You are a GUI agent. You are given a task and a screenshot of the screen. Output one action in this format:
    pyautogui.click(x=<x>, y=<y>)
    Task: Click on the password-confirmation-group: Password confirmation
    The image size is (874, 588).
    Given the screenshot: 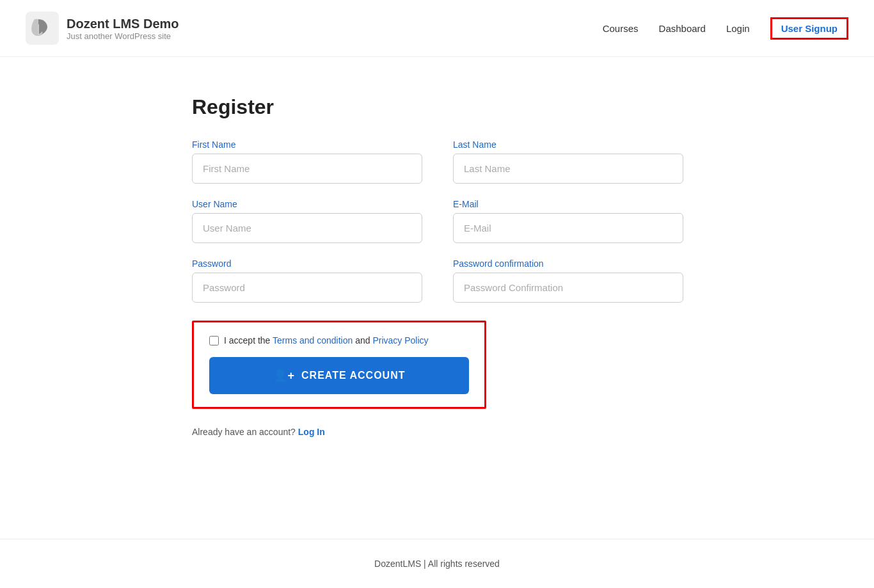 What is the action you would take?
    pyautogui.click(x=568, y=280)
    